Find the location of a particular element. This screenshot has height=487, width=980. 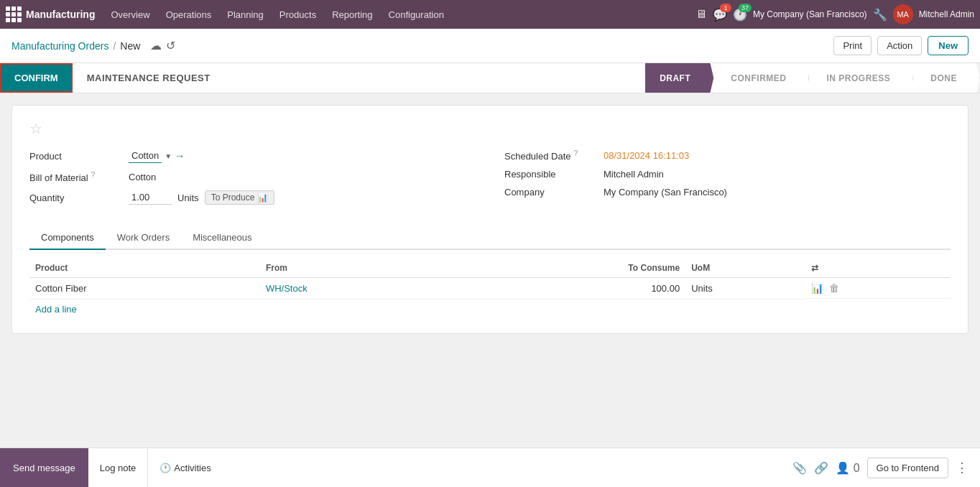

chat-badge: 1 is located at coordinates (726, 8).